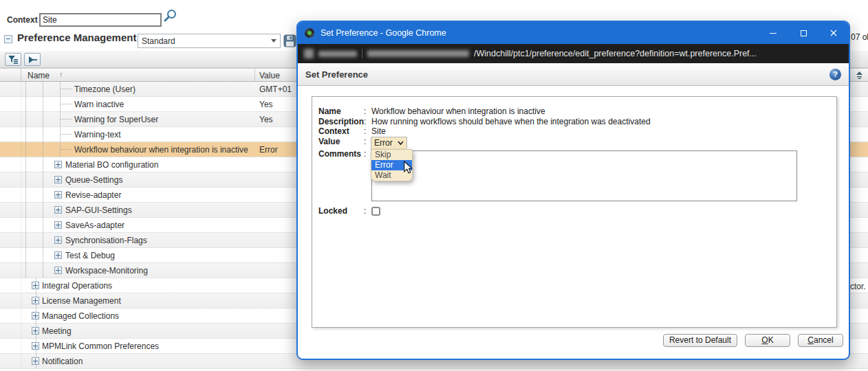  What do you see at coordinates (753, 341) in the screenshot?
I see `dialog-buttons: Revert to Default OK Cancel` at bounding box center [753, 341].